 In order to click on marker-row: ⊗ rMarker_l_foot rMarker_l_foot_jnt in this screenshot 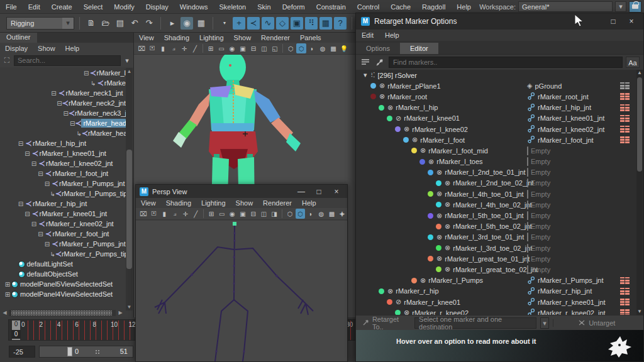, I will do `click(499, 140)`.